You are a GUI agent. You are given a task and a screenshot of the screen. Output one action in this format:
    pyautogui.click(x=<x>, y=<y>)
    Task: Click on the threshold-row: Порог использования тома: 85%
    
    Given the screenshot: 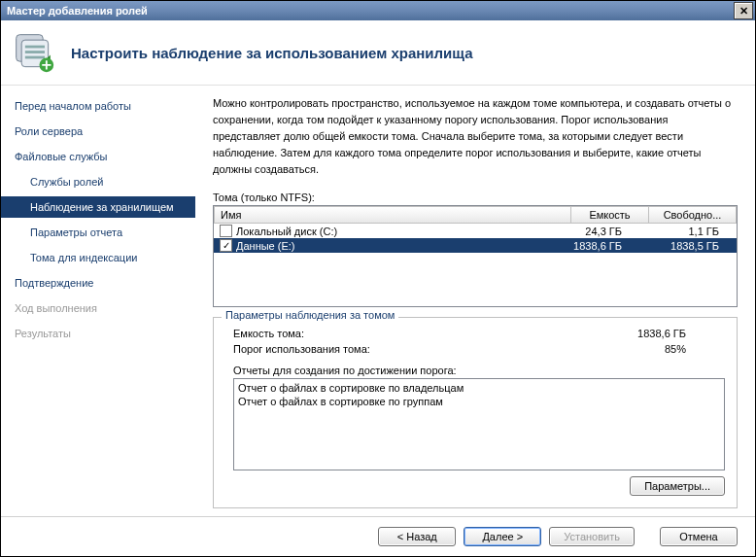 What is the action you would take?
    pyautogui.click(x=475, y=349)
    